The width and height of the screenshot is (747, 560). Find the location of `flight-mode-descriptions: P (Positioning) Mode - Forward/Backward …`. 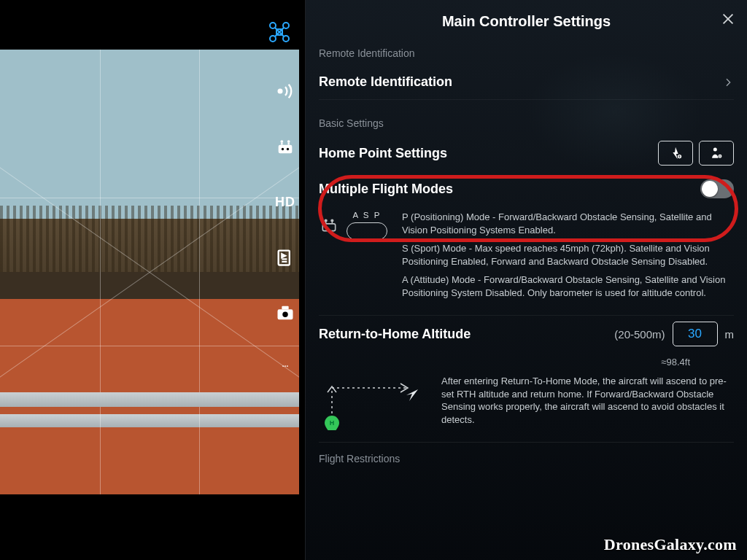

flight-mode-descriptions: P (Positioning) Mode - Forward/Backward … is located at coordinates (568, 258).